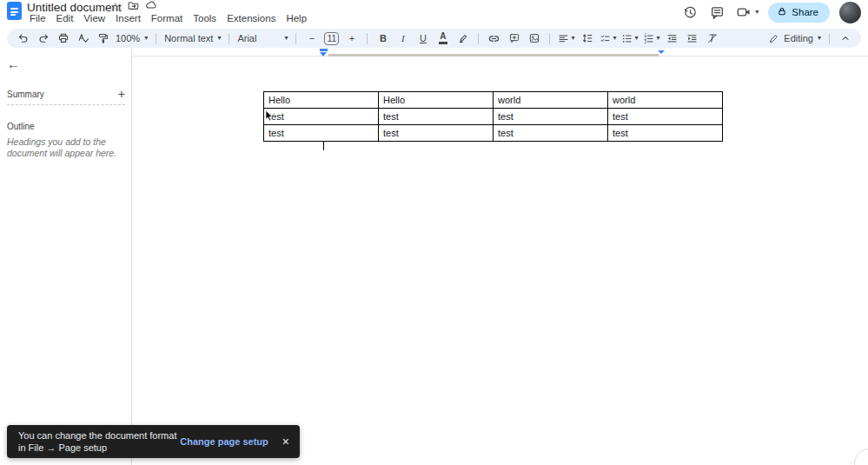 The image size is (868, 465). I want to click on outline-label: Outline, so click(21, 127).